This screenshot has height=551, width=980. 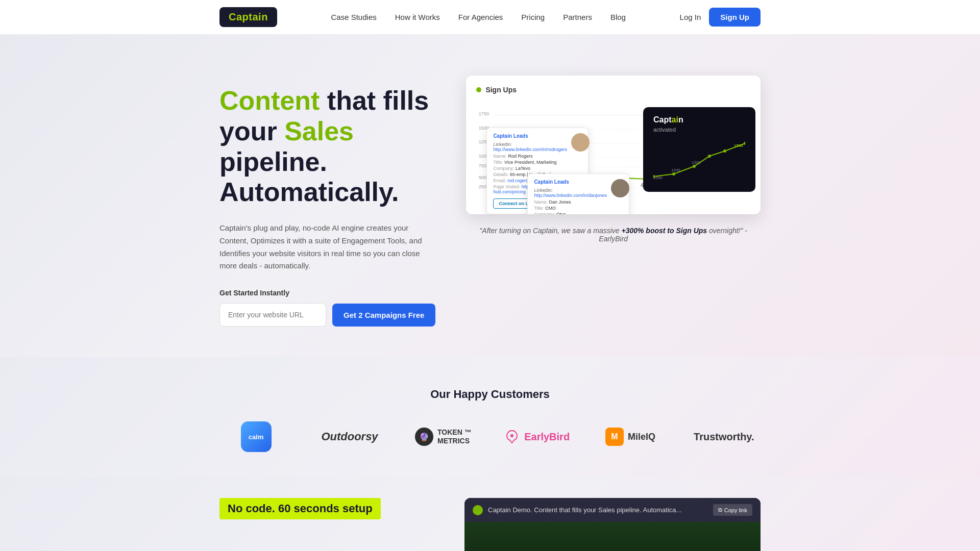 I want to click on testimonial: "After turning on Captain, we saw a mass…, so click(x=614, y=235).